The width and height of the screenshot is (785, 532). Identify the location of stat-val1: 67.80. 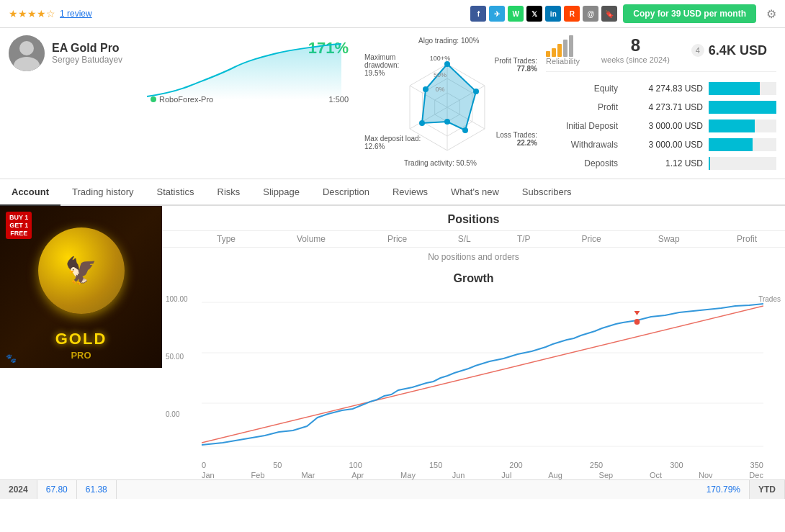
(58, 490).